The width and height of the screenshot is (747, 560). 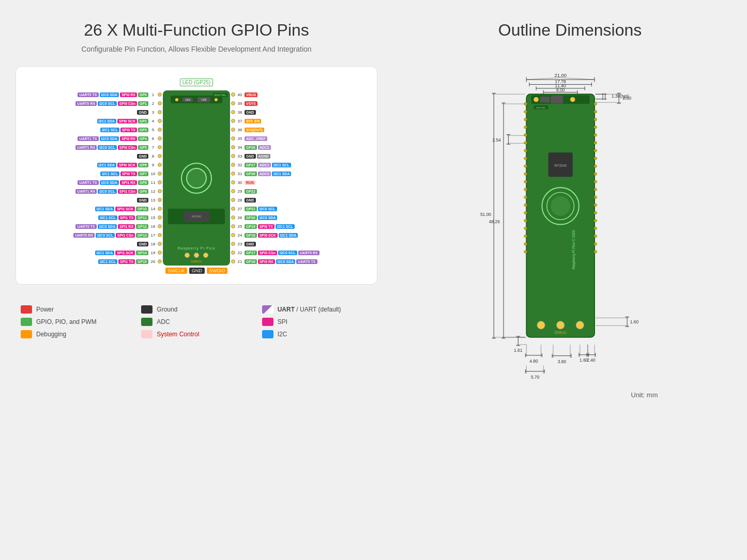 I want to click on gpio-subtitle: Configurable Pin Function, Allows Flexib…, so click(x=196, y=49).